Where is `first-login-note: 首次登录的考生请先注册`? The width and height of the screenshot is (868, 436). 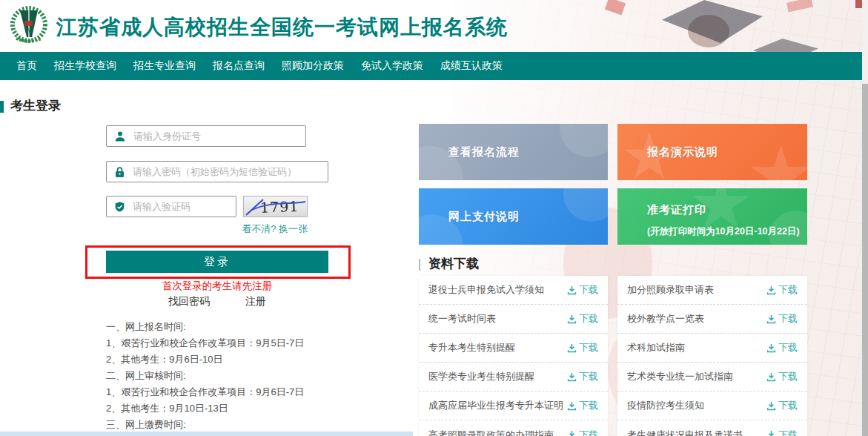
first-login-note: 首次登录的考生请先注册 is located at coordinates (217, 286).